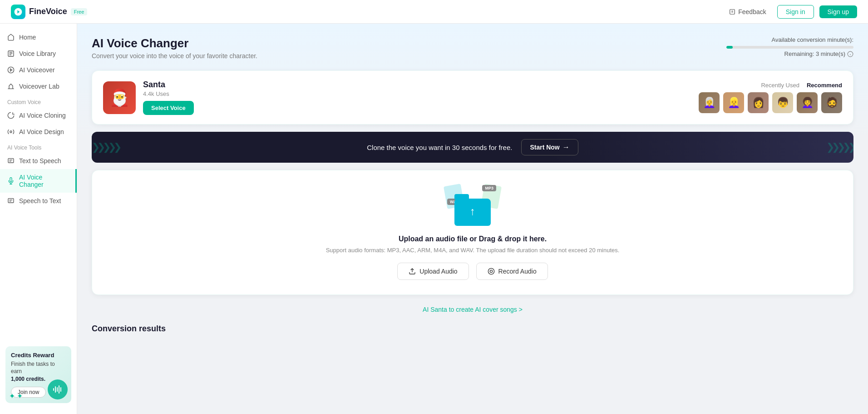 The width and height of the screenshot is (868, 414). Describe the element at coordinates (838, 12) in the screenshot. I see `sign-up-button: Sign up` at that location.